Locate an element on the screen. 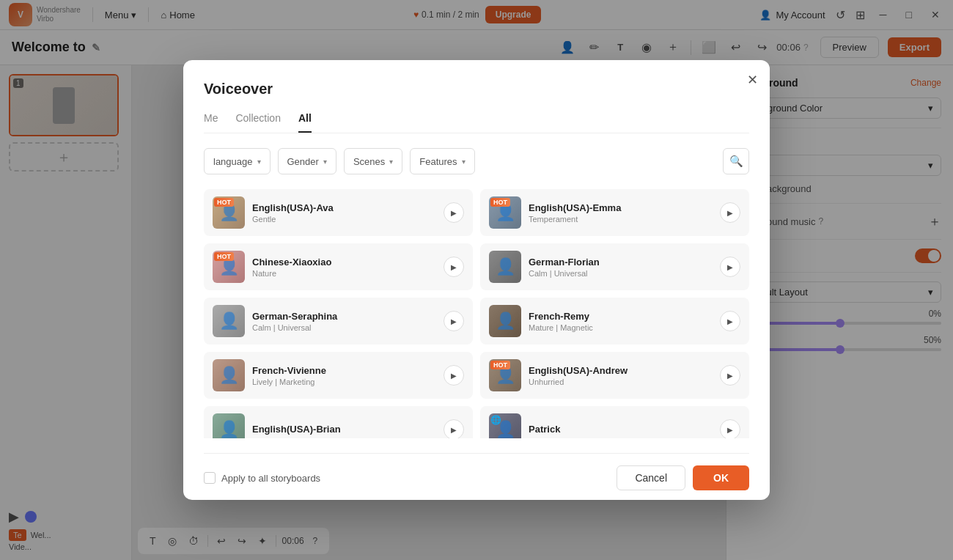  voice-card: 👤French-RemyMature | Magnetic▶ is located at coordinates (614, 321).